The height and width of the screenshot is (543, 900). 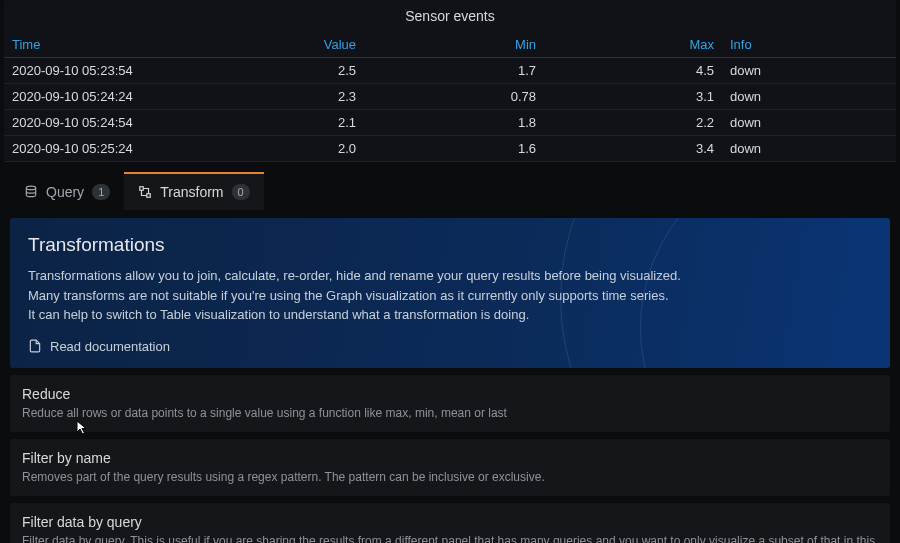 What do you see at coordinates (450, 458) in the screenshot?
I see `transformation-name: Filter by name` at bounding box center [450, 458].